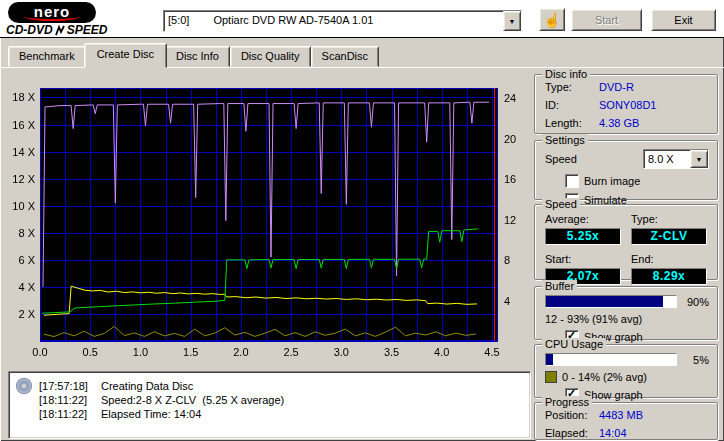 This screenshot has width=724, height=441. What do you see at coordinates (626, 415) in the screenshot?
I see `progress-position-row: Position:4483 MB` at bounding box center [626, 415].